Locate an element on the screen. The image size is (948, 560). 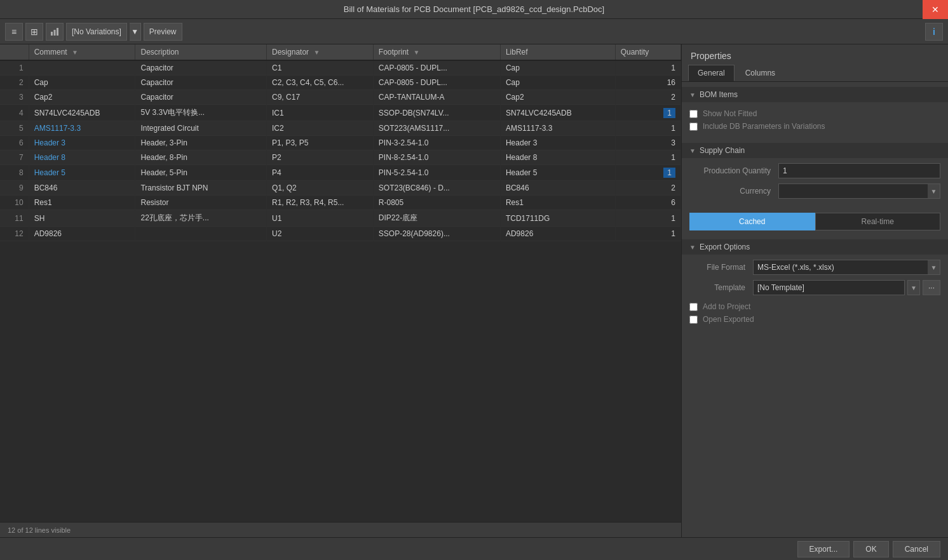
open-exported-checkbox is located at coordinates (694, 320).